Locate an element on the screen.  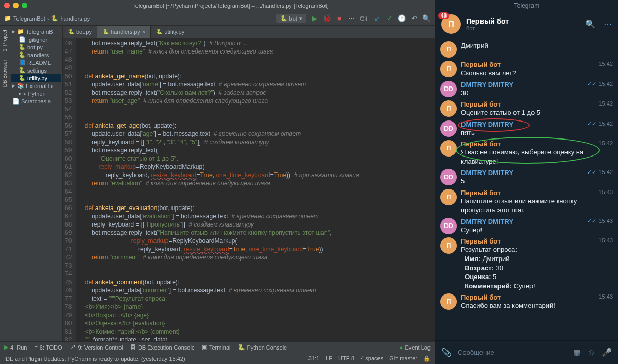
run-config-select: 🐍bot▾ is located at coordinates (291, 19).